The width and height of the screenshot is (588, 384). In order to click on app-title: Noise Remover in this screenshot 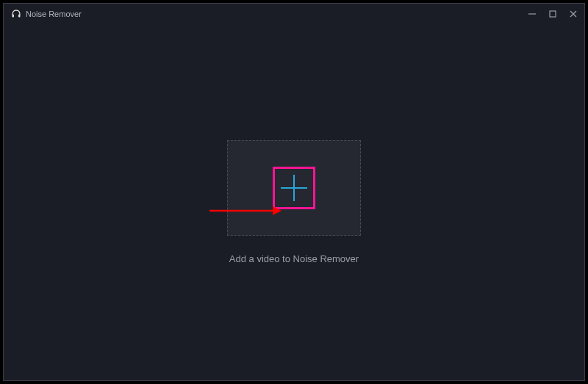, I will do `click(54, 14)`.